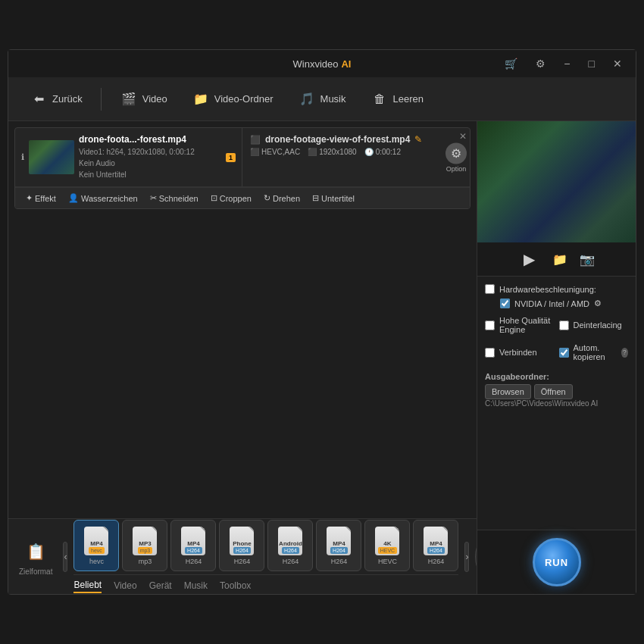 The image size is (644, 644). I want to click on format-card-name-2: H264, so click(194, 561).